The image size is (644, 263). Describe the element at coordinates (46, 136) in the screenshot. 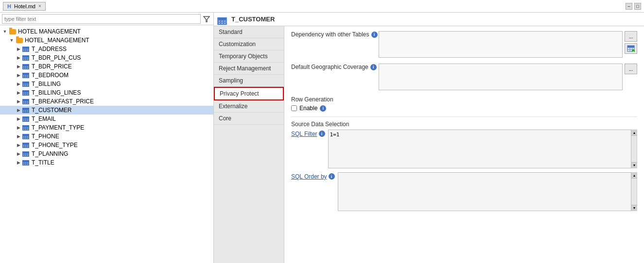

I see `t-phone-label: T_PHONE` at that location.